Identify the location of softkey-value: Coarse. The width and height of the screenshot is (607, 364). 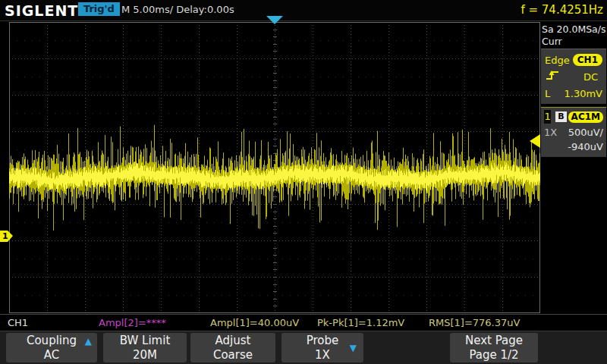
(233, 355).